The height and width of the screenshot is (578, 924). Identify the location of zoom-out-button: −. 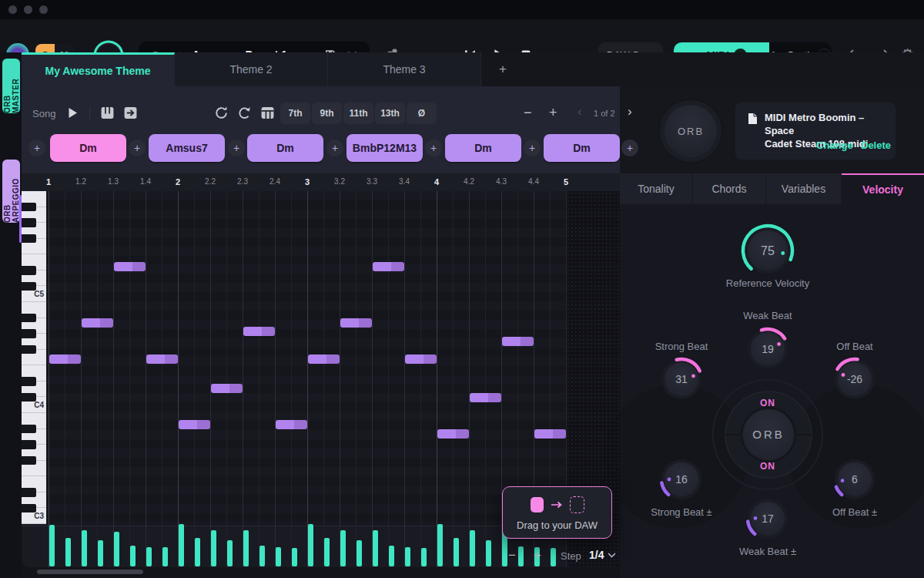
(528, 113).